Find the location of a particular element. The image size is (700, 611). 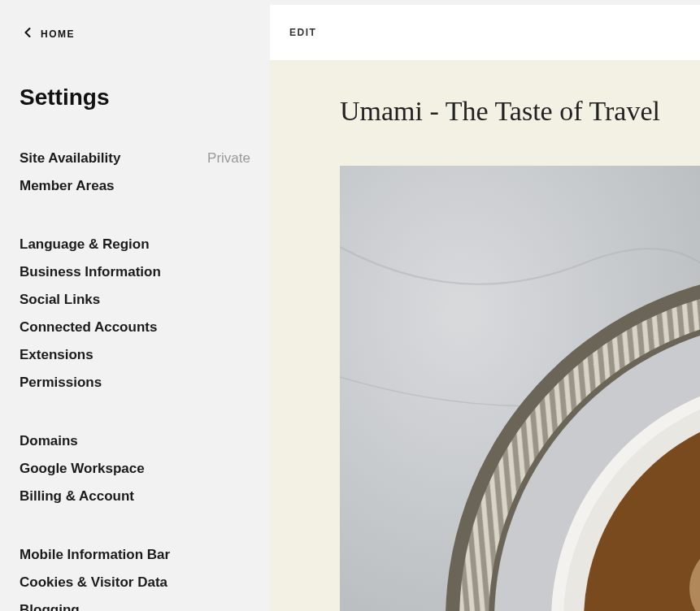

settings-item-social-links: Social Links is located at coordinates (135, 300).